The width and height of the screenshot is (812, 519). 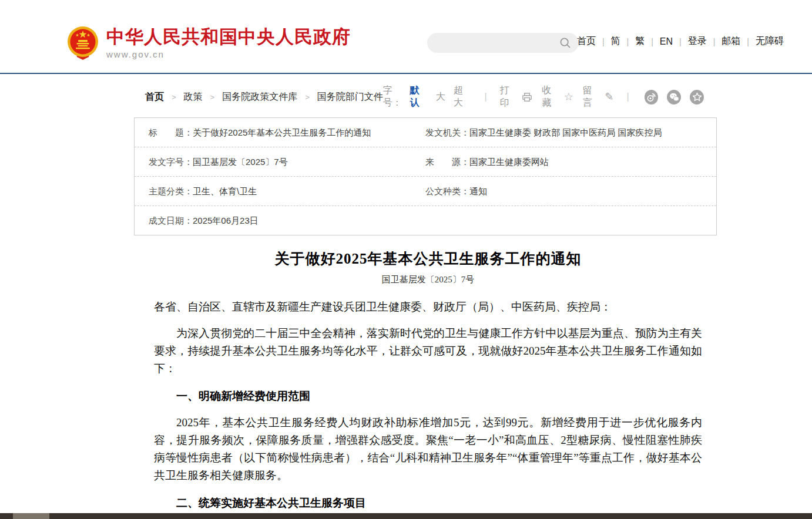 What do you see at coordinates (697, 97) in the screenshot?
I see `qzone-icon` at bounding box center [697, 97].